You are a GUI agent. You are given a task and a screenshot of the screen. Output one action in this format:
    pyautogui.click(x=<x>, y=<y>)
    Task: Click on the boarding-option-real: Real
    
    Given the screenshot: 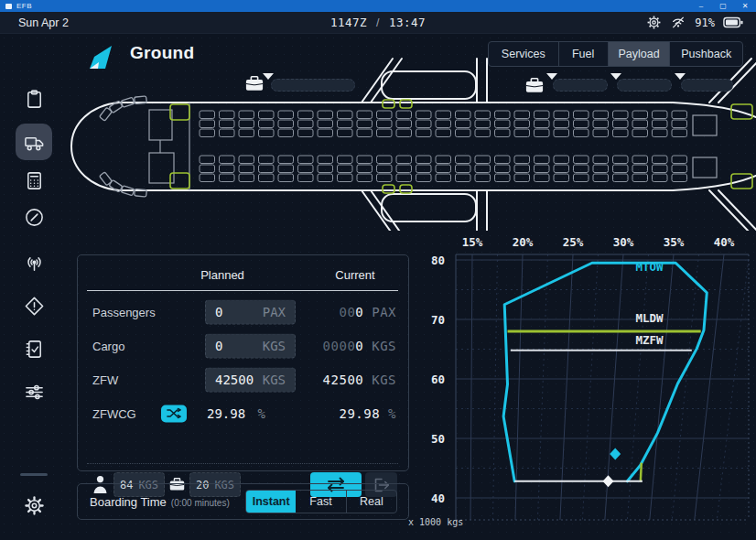 What is the action you would take?
    pyautogui.click(x=372, y=502)
    